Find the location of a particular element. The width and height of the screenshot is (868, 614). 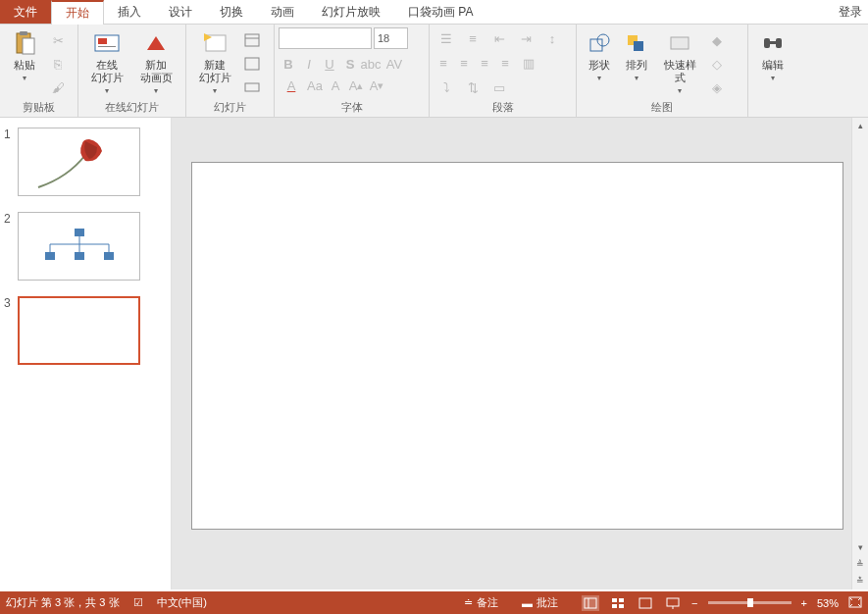

new-anim-label: 新加 动画页 is located at coordinates (157, 72).